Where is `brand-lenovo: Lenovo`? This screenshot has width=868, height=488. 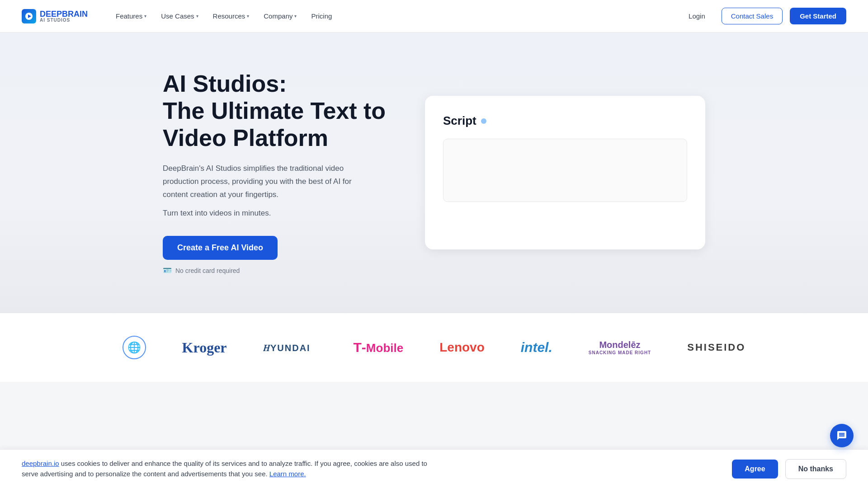 brand-lenovo: Lenovo is located at coordinates (462, 347).